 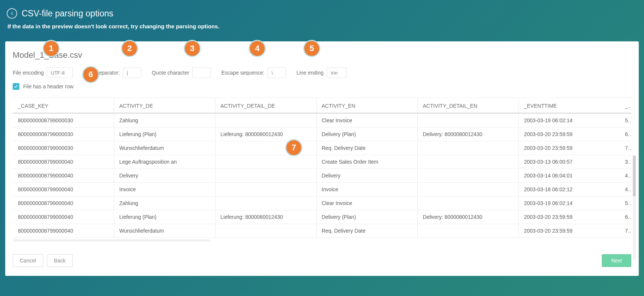 What do you see at coordinates (617, 261) in the screenshot?
I see `next-button: Next` at bounding box center [617, 261].